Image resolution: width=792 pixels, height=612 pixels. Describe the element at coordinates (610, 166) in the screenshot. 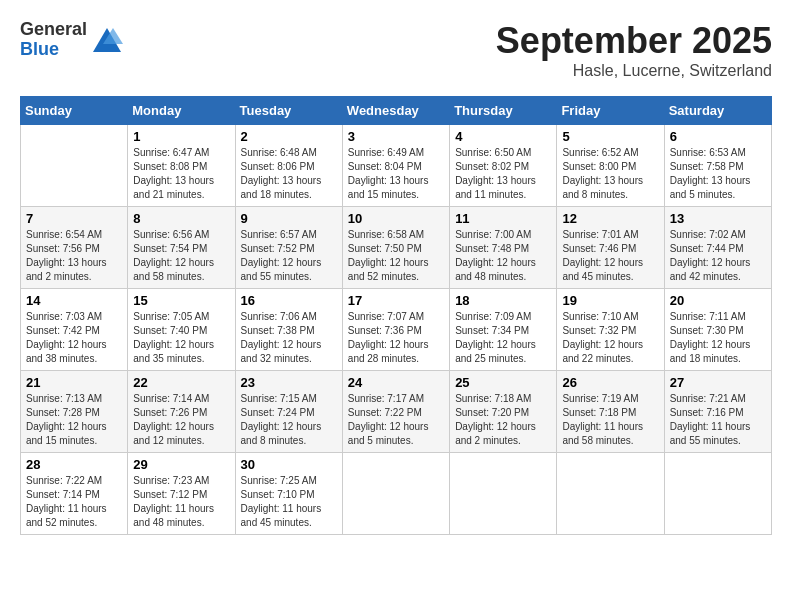

I see `calendar-cell: 5Sunrise: 6:52 AM Sunset: 8:00 PM Daylig…` at that location.